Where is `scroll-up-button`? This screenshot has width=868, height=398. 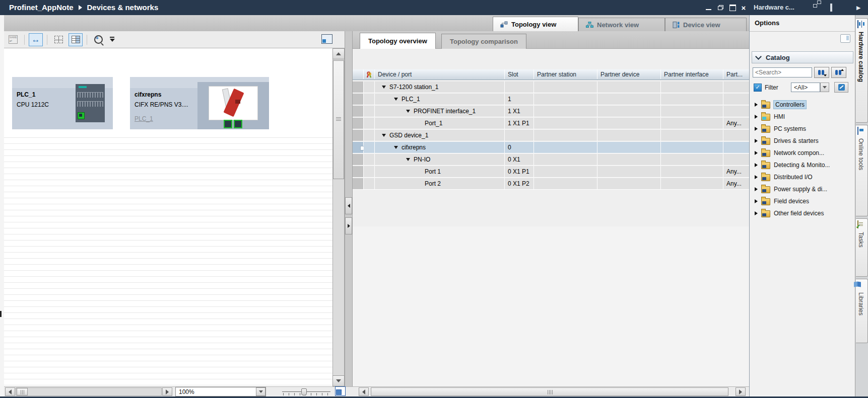 scroll-up-button is located at coordinates (339, 54).